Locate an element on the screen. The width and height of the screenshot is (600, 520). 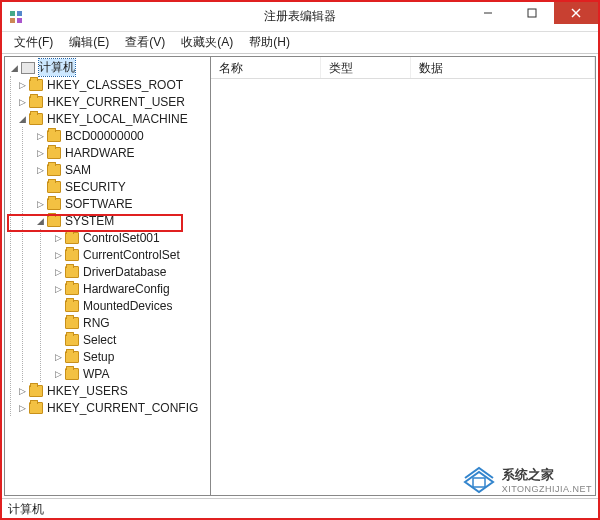
tree-label: BCD00000000 is located at coordinates (104, 136).